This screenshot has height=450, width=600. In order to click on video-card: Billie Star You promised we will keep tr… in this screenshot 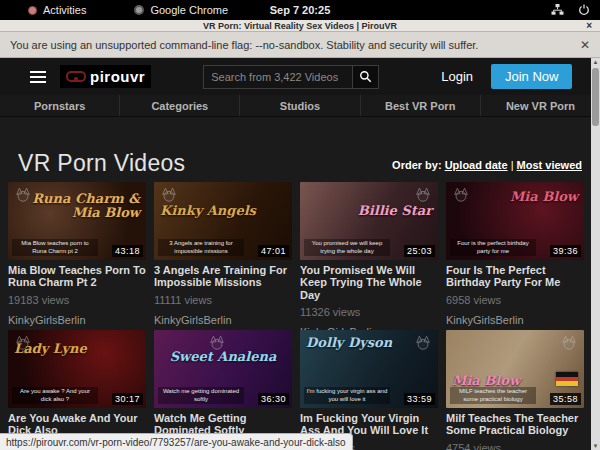, I will do `click(369, 256)`.